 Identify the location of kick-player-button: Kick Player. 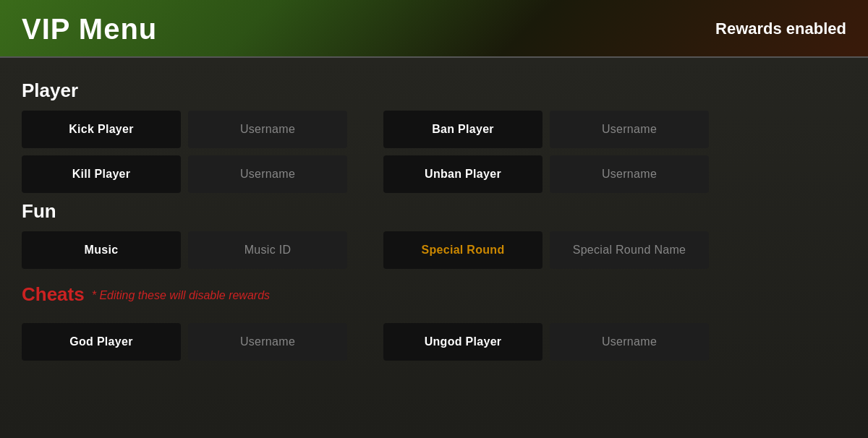
(101, 129).